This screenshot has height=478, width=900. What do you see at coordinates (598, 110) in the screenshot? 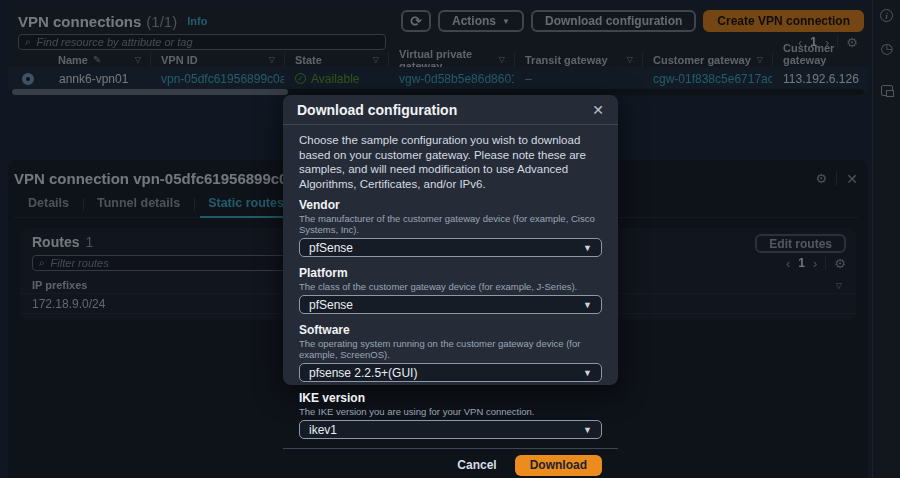
I see `close-icon: ✕` at bounding box center [598, 110].